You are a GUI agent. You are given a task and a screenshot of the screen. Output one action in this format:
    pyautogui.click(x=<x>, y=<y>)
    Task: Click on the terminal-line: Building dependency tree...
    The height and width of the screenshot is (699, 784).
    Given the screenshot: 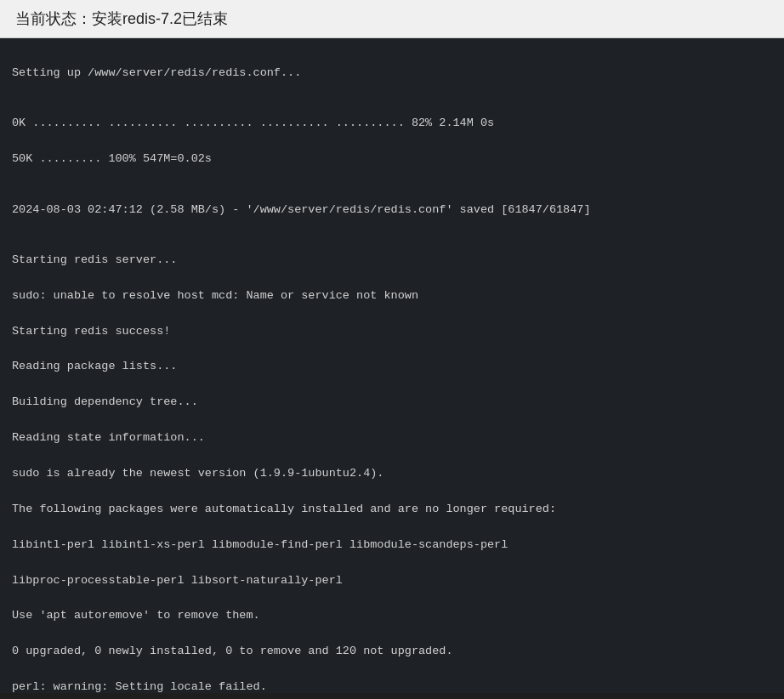 What is the action you would take?
    pyautogui.click(x=392, y=403)
    